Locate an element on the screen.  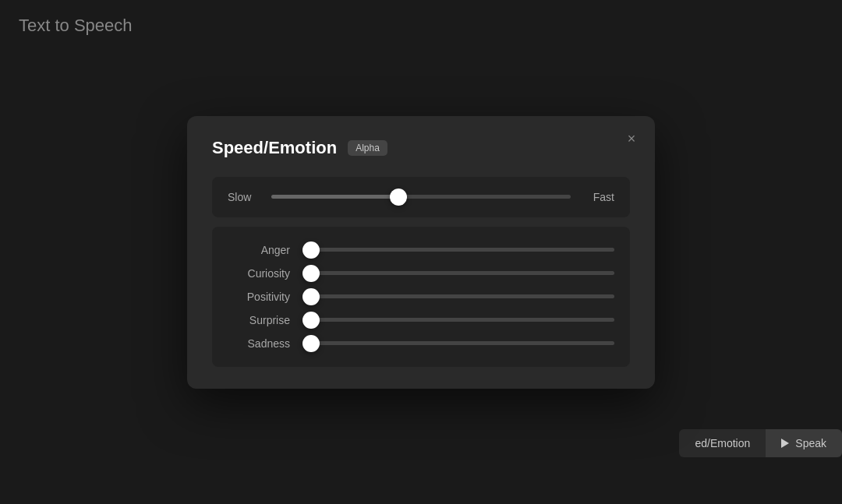
emotion-row-surprise: Surprise is located at coordinates (421, 320).